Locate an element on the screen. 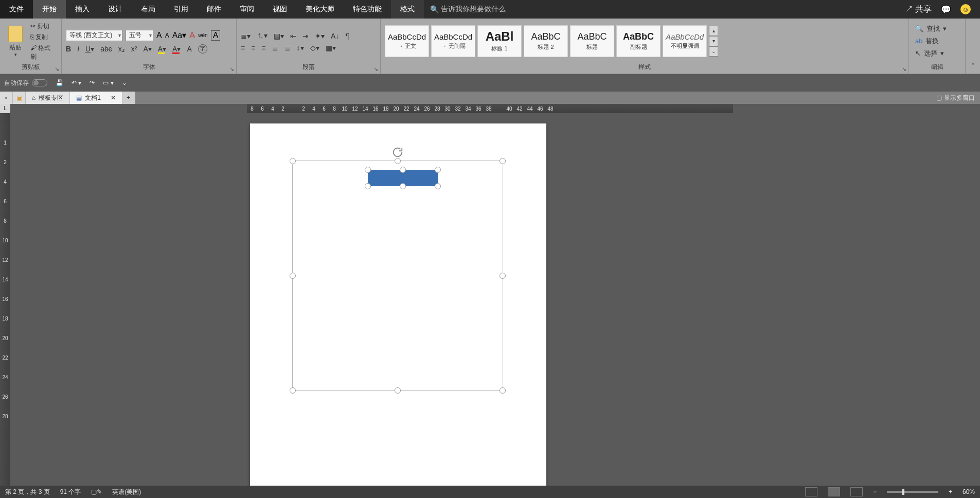  qat-customize-icon: ⌄ is located at coordinates (124, 83).